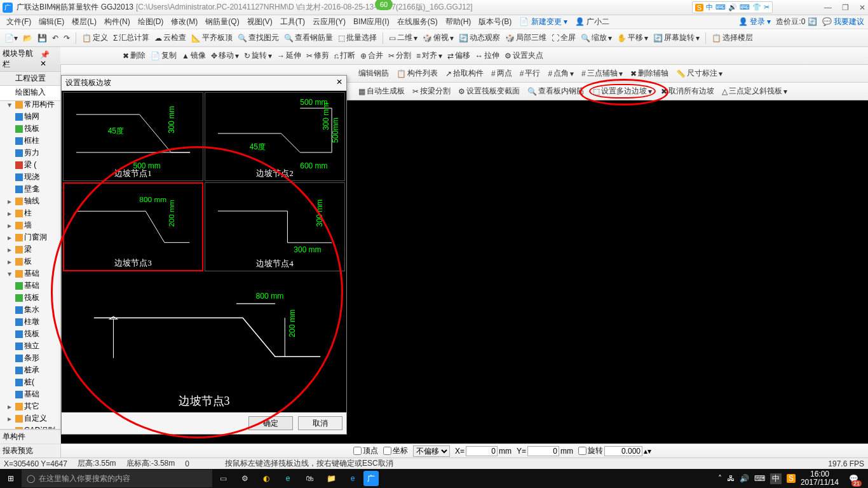  I want to click on tray-keyboard-icon: ⌨, so click(760, 478).